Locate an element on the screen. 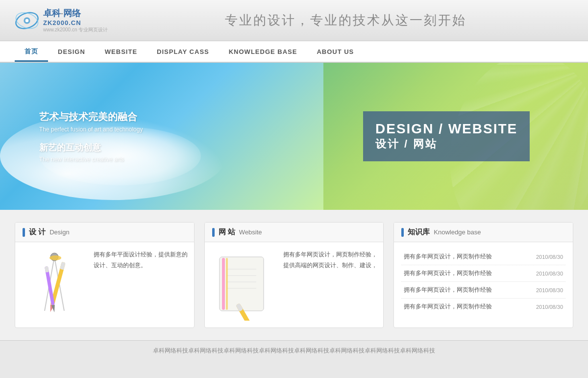 Image resolution: width=588 pixels, height=378 pixels. knowledge-item-text-2: 拥有多年网页设计，网页制作经验 is located at coordinates (467, 274).